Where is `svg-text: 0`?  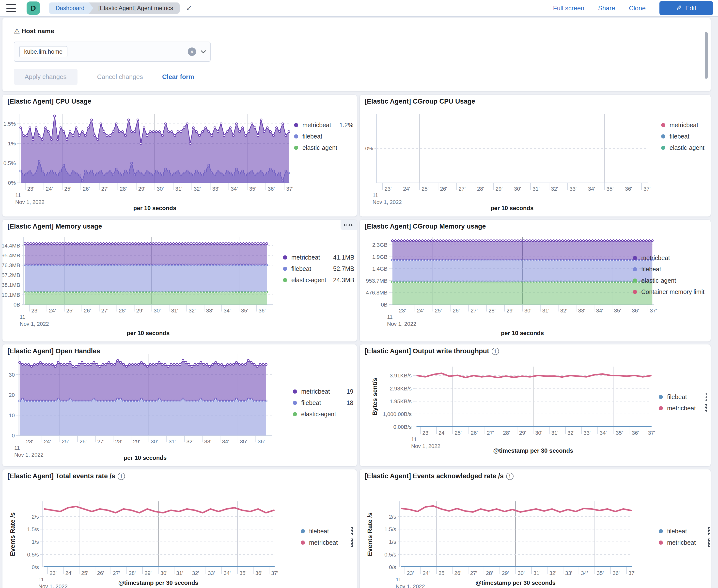
svg-text: 0 is located at coordinates (14, 436).